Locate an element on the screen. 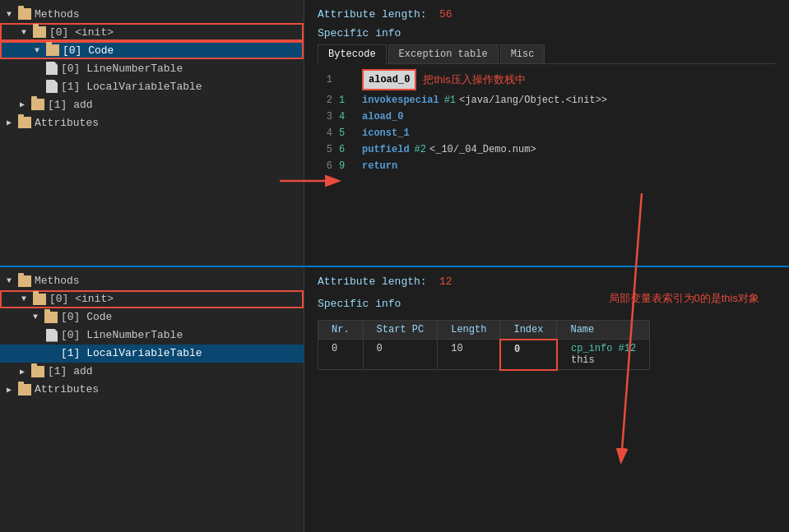 The width and height of the screenshot is (789, 532). folder-icon-attributes-bot is located at coordinates (25, 390).